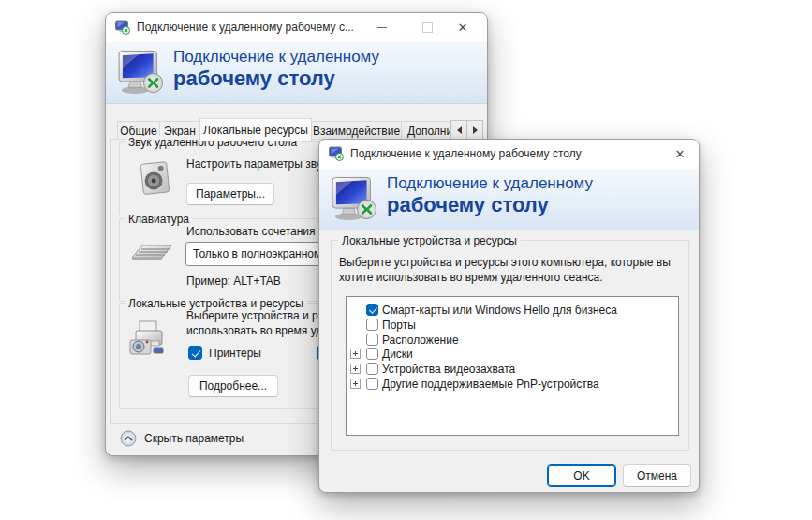 This screenshot has width=812, height=520. What do you see at coordinates (373, 384) in the screenshot?
I see `pnp-devices-checkbox` at bounding box center [373, 384].